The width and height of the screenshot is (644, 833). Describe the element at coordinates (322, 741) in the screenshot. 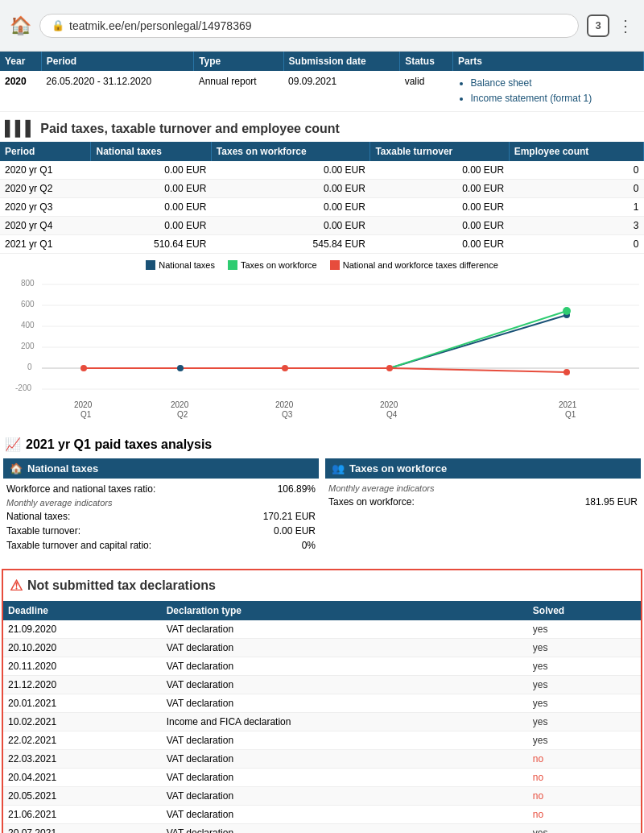

I see `list-item: 22.02.2021 VAT declaration yes` at that location.